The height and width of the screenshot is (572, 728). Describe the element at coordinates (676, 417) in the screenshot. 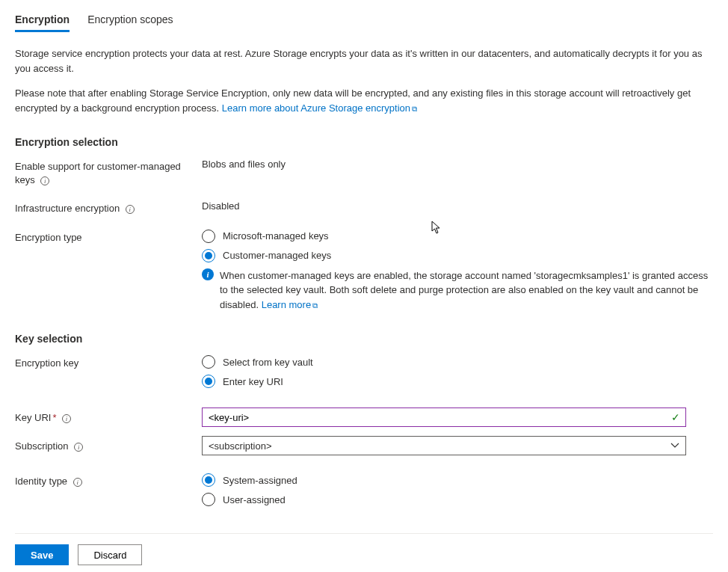

I see `checkmark-icon: ✓` at that location.